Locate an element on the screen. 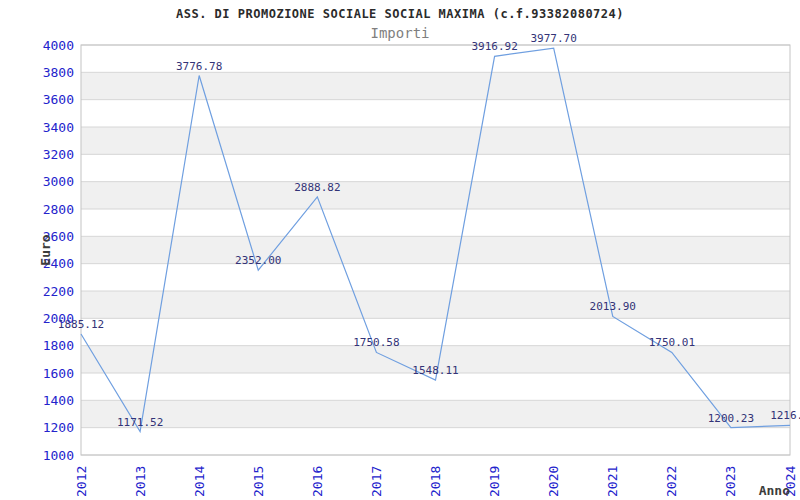  x-tick-label: 2016 is located at coordinates (318, 482).